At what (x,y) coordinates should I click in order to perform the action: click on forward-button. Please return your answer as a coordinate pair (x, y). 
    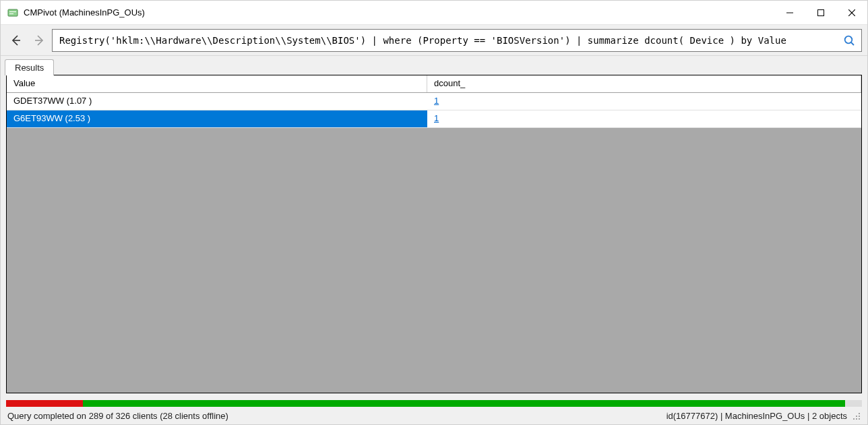
    Looking at the image, I should click on (39, 40).